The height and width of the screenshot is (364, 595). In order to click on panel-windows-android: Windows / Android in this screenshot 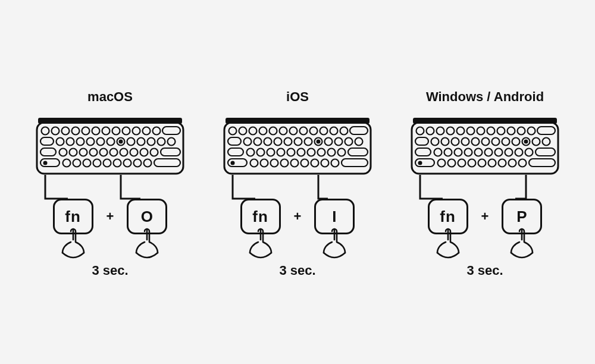, I will do `click(485, 184)`.